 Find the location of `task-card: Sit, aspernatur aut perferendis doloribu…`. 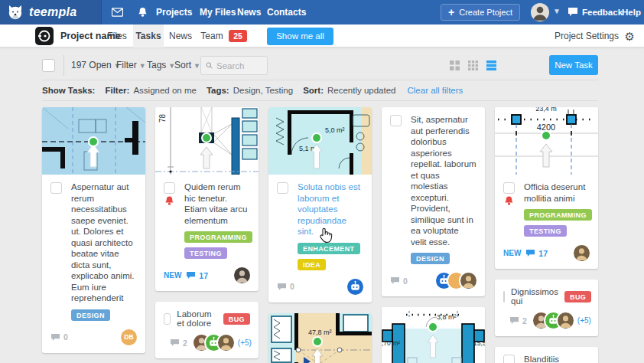

task-card: Sit, aspernatur aut perferendis doloribu… is located at coordinates (433, 202).